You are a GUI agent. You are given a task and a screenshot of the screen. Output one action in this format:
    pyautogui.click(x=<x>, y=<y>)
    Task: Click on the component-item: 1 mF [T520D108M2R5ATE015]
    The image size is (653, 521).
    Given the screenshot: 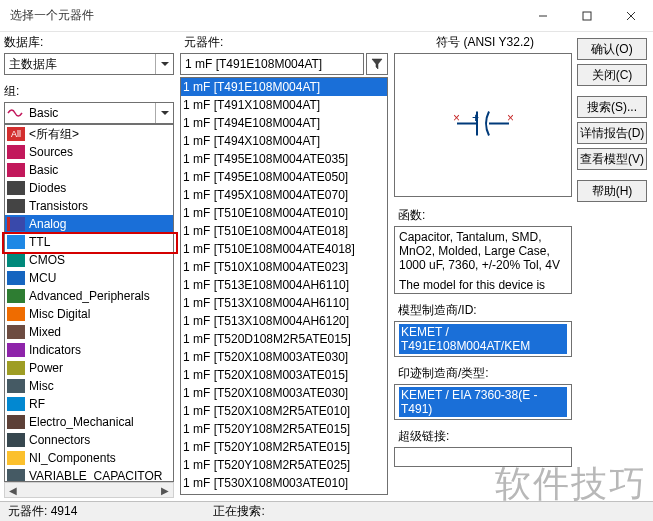 What is the action you would take?
    pyautogui.click(x=284, y=339)
    